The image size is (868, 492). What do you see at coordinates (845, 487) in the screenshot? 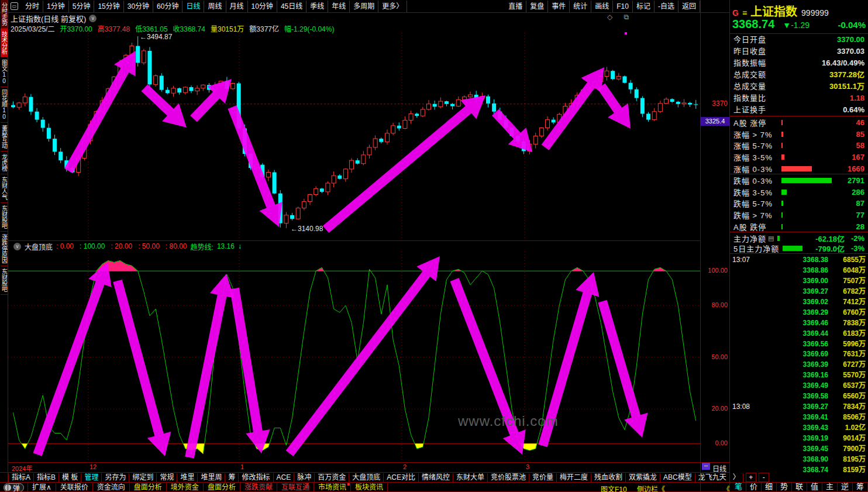
I see `quote-tab-逆: 逆` at bounding box center [845, 487].